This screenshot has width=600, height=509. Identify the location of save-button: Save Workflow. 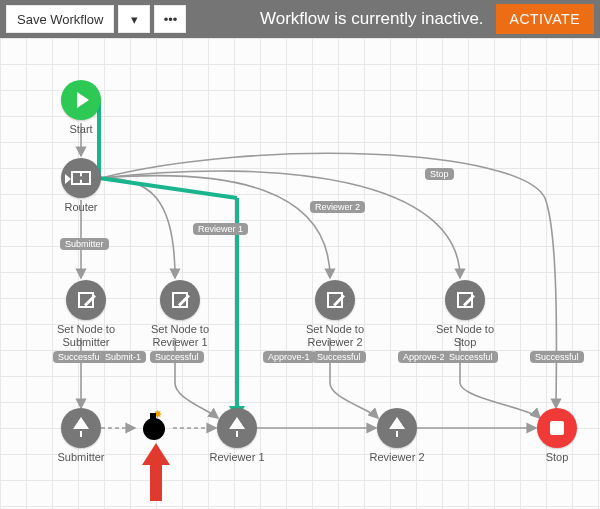
(60, 19).